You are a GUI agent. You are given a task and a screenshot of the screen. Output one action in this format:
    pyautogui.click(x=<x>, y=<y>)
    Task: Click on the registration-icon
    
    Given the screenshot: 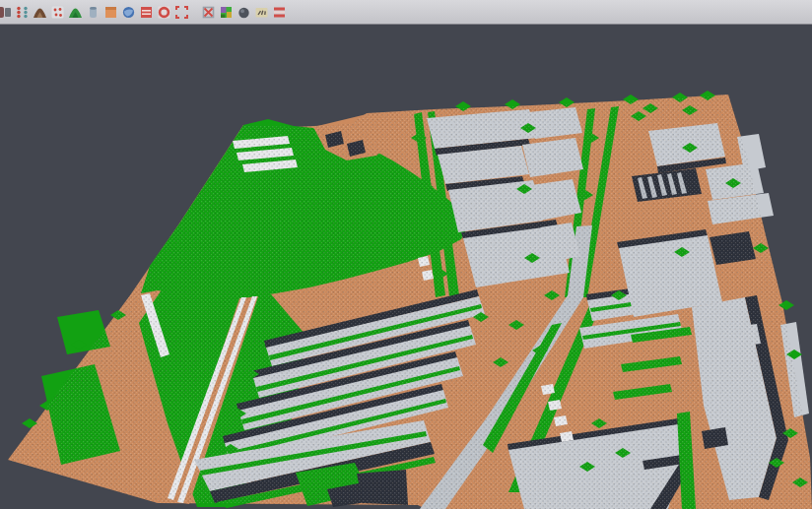 What is the action you would take?
    pyautogui.click(x=22, y=12)
    